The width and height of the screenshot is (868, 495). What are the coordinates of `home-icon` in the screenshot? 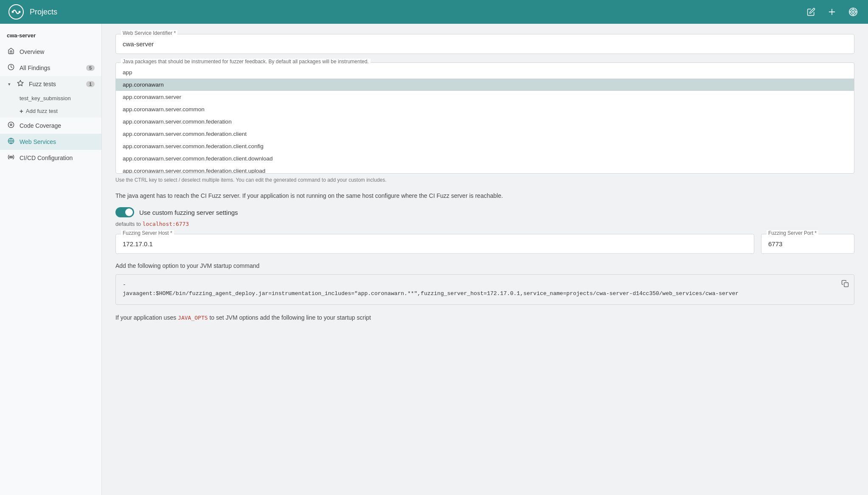 It's located at (11, 52).